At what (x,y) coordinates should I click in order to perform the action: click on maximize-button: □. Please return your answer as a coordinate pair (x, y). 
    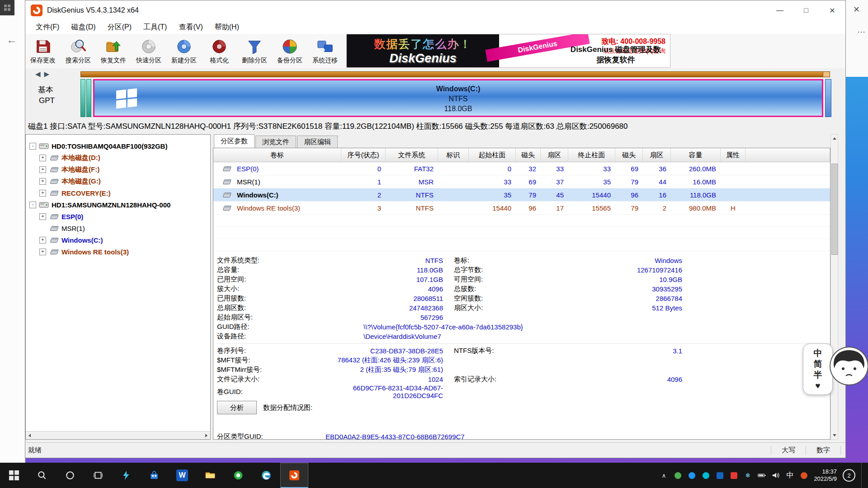
    Looking at the image, I should click on (806, 10).